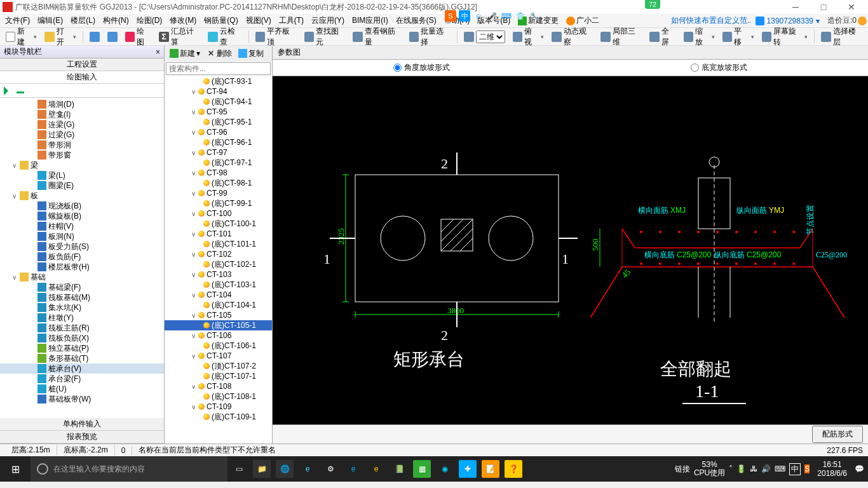 This screenshot has height=488, width=868. What do you see at coordinates (653, 4) in the screenshot?
I see `float-badge: 72` at bounding box center [653, 4].